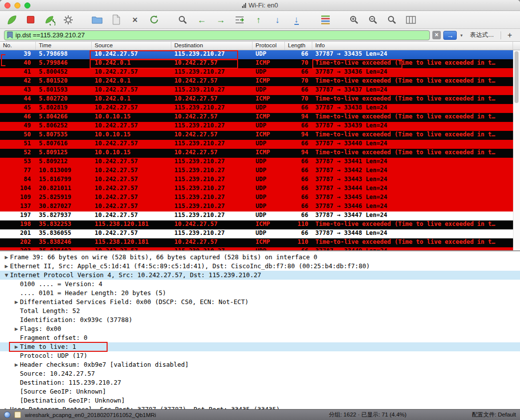 The image size is (520, 420). What do you see at coordinates (257, 126) in the screenshot?
I see `packet-row: 49 5.806252 10.242.27.57 115.239.210.27 …` at bounding box center [257, 126].